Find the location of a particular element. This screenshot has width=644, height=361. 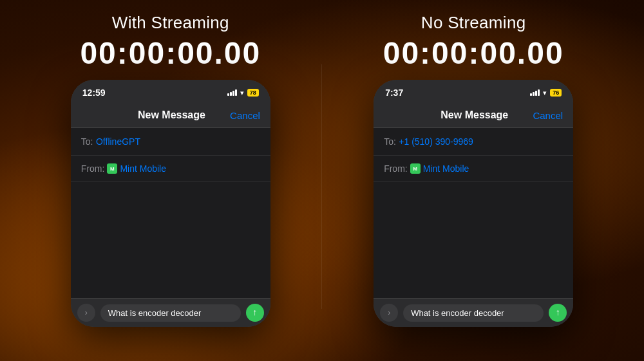

right-from-label: From: is located at coordinates (395, 169).